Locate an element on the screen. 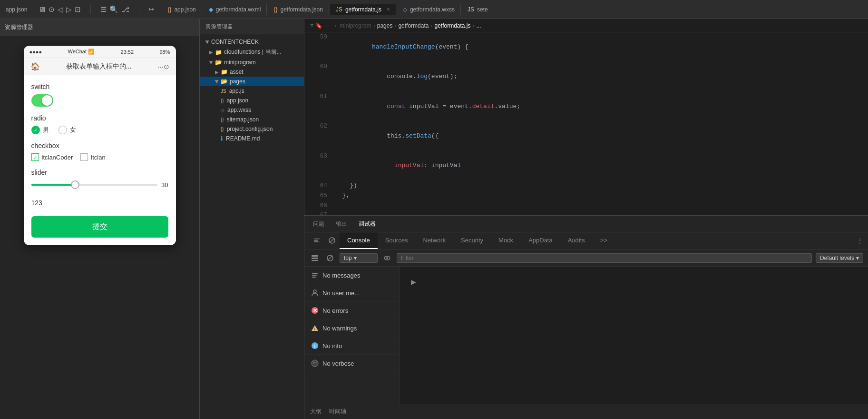  hamburger-icon: ☰ is located at coordinates (104, 10).